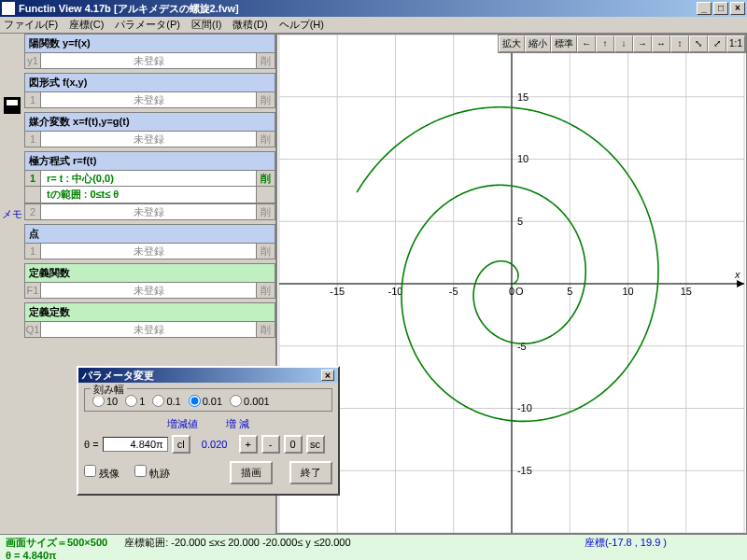  What do you see at coordinates (208, 399) in the screenshot?
I see `step-group: 刻み幅 10 1 0.1 0.01 0.001` at bounding box center [208, 399].